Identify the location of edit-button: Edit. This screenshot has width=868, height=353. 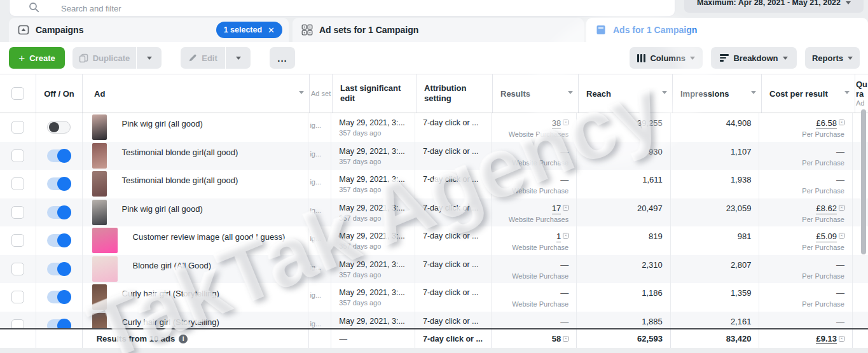
(203, 58).